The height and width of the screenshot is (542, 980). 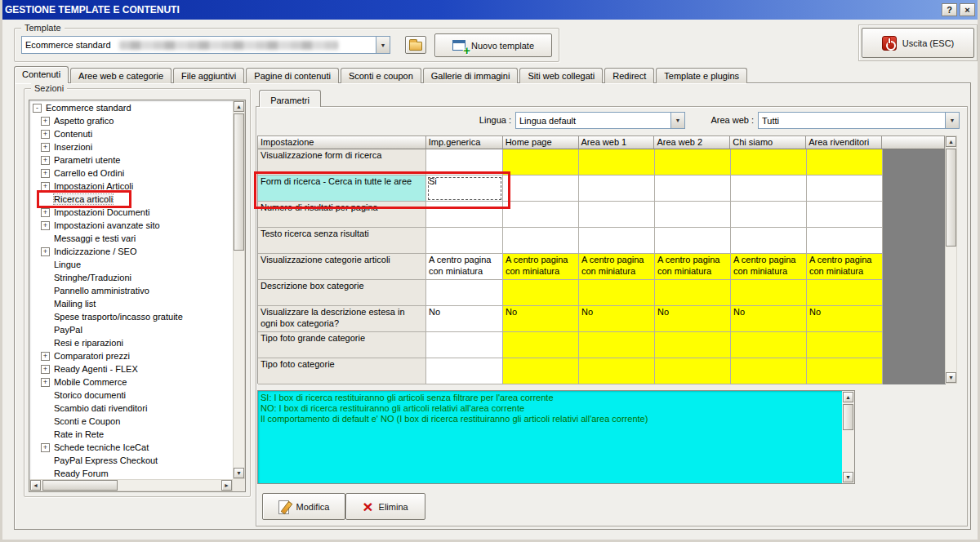 I want to click on row-label: Visualizzare la descrizione estesa in og…, so click(x=342, y=319).